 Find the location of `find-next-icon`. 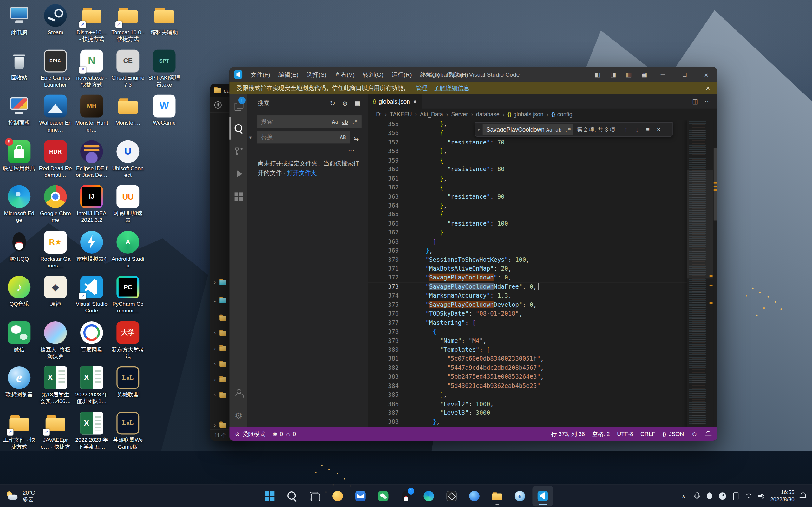

find-next-icon is located at coordinates (637, 129).